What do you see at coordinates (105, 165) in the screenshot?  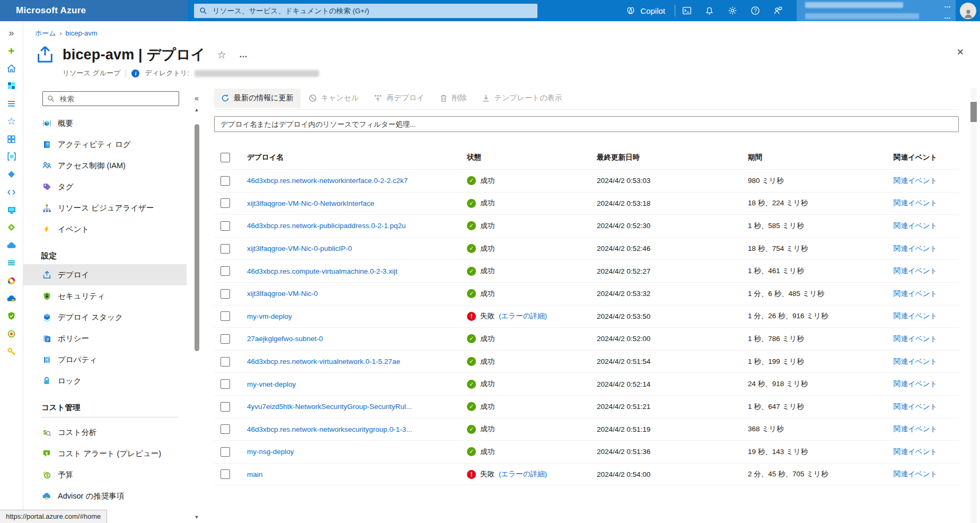 I see `sidebar-item-access-control-iam: アクセス制御 (IAM)` at bounding box center [105, 165].